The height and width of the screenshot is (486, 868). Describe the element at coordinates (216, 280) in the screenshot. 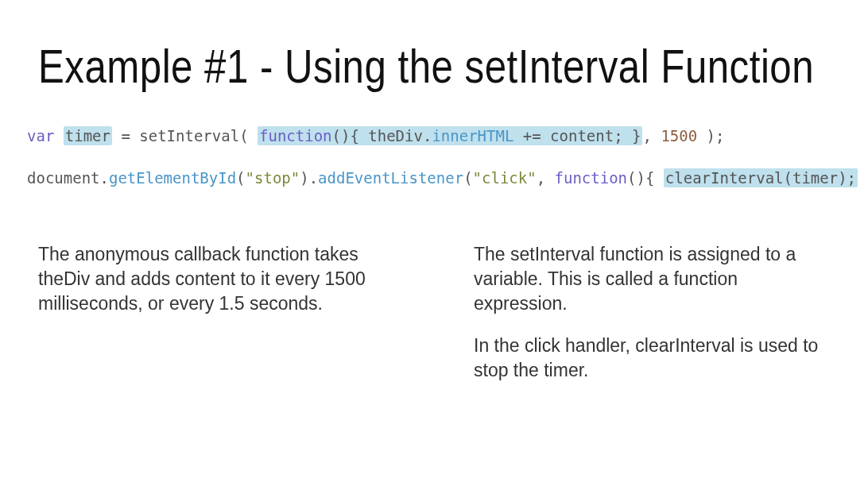

I see `left-paragraph-1: The anonymous callback function takes th…` at that location.